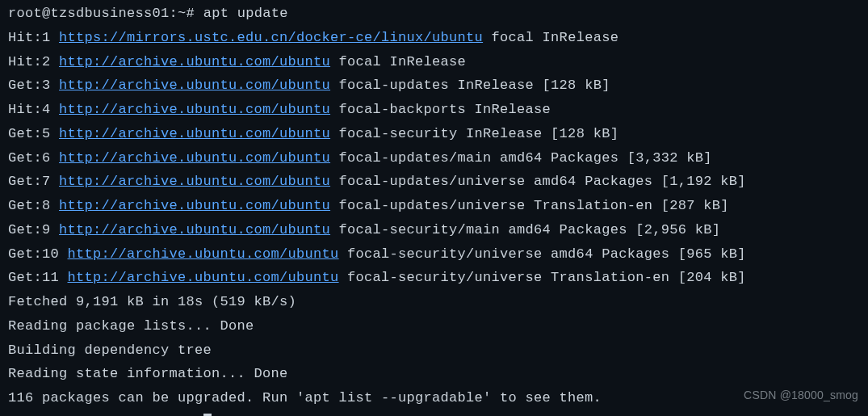 Image resolution: width=868 pixels, height=416 pixels. Describe the element at coordinates (470, 86) in the screenshot. I see `line-suffix: focal-updates InRelease [128 kB]` at that location.